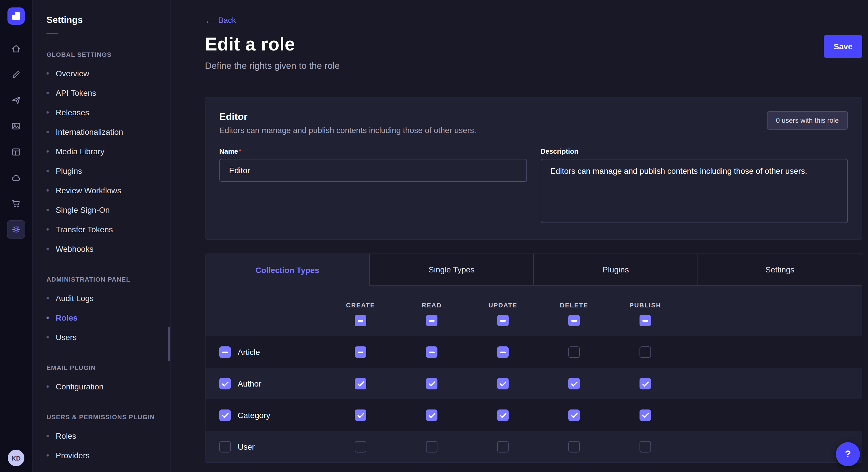 The width and height of the screenshot is (868, 472). What do you see at coordinates (16, 203) in the screenshot?
I see `marketplace-cart-icon` at bounding box center [16, 203].